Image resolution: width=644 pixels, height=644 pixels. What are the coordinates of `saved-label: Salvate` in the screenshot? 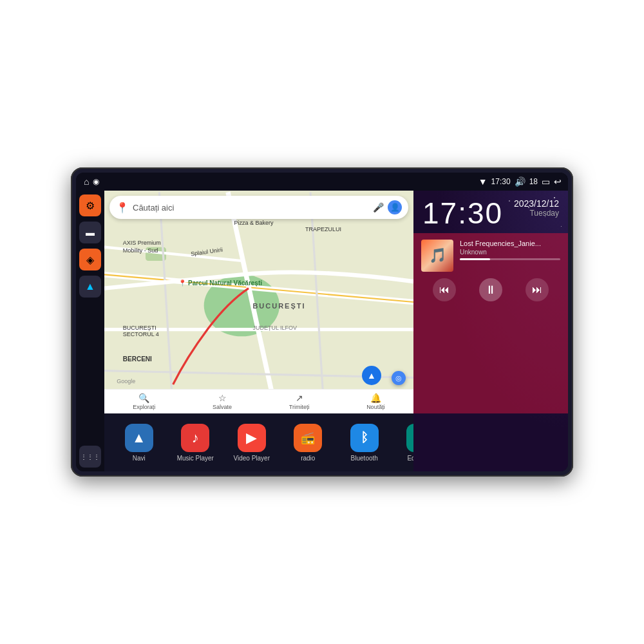 It's located at (222, 407).